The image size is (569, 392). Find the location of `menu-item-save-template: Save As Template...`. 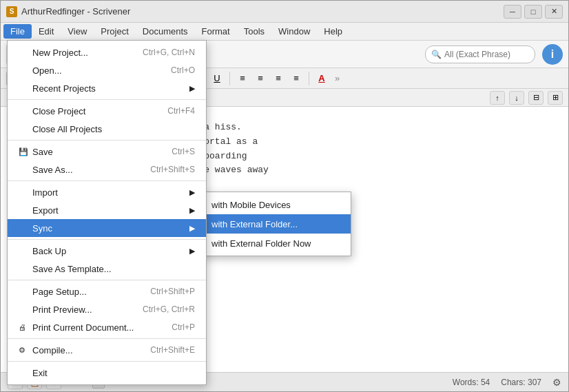

menu-item-save-template: Save As Template... is located at coordinates (107, 269).